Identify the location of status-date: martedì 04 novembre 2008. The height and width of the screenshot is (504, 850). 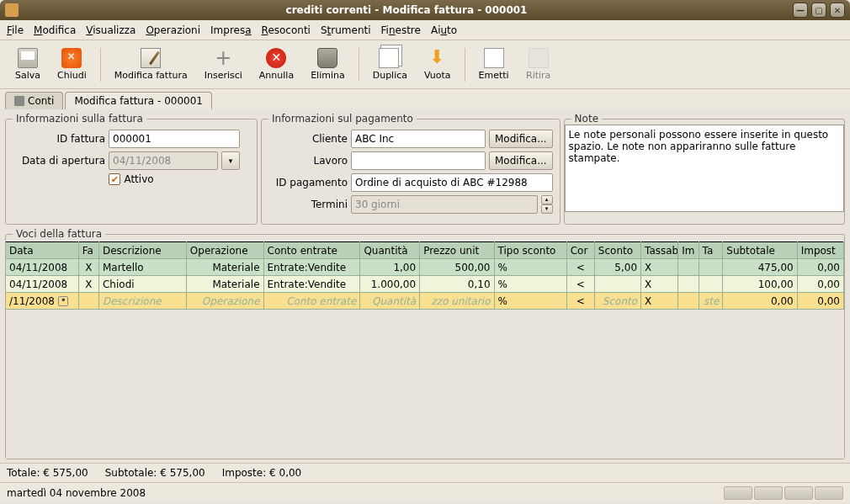
(76, 493).